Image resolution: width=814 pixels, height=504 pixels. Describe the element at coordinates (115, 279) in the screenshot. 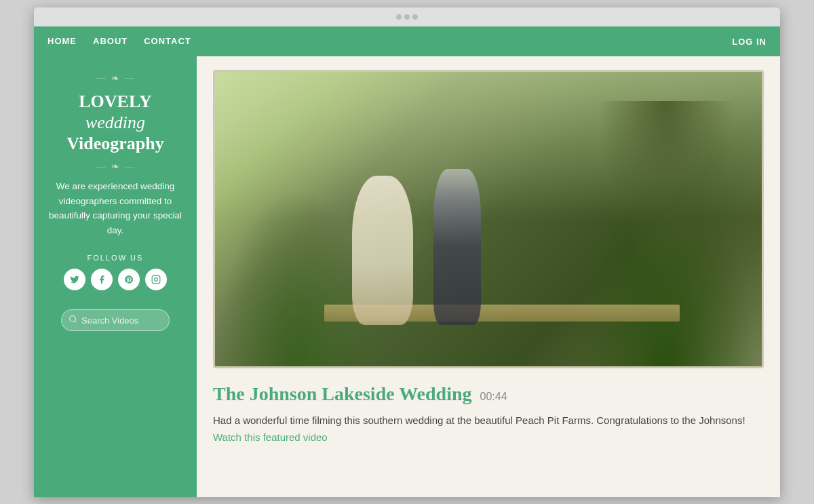

I see `social-icons` at that location.